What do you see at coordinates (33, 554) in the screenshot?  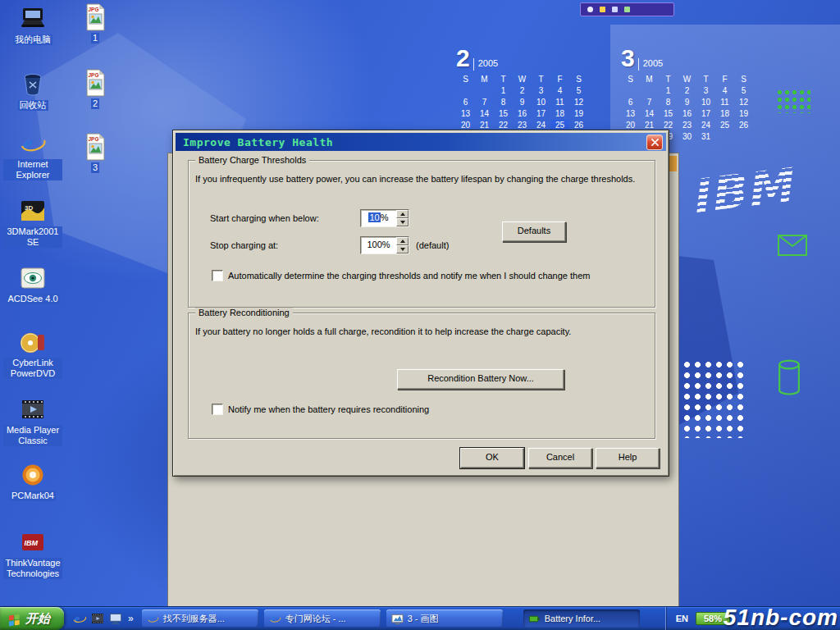 I see `desktop-icon-thinkvantage-technologies: IBMThinkVantage Technologies` at bounding box center [33, 554].